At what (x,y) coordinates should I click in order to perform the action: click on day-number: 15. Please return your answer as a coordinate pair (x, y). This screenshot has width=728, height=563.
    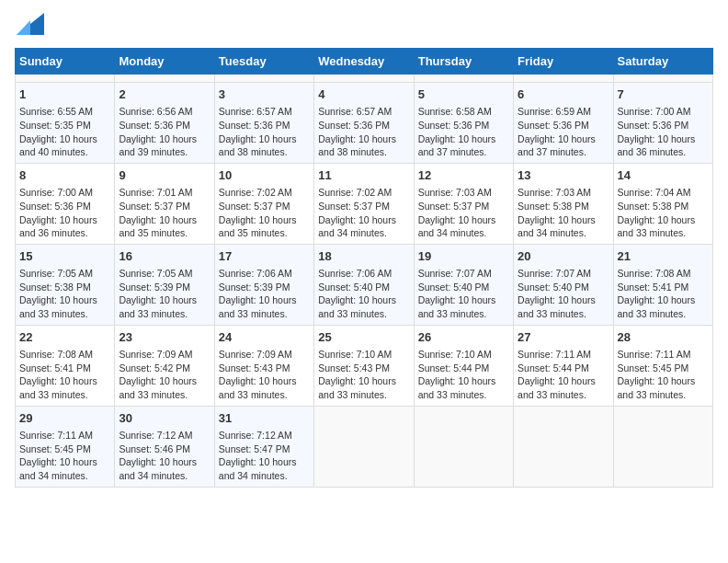
    Looking at the image, I should click on (64, 257).